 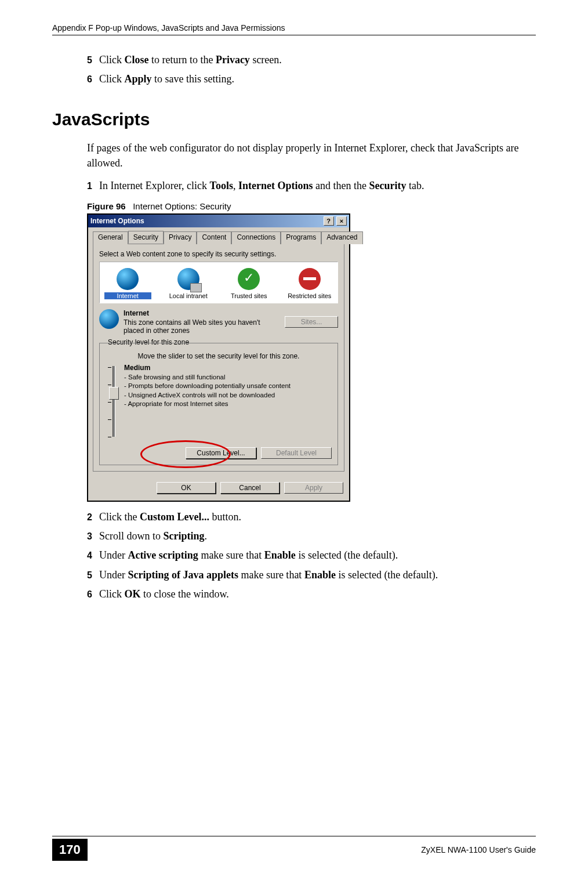 What do you see at coordinates (301, 238) in the screenshot?
I see `tab-programs: Programs` at bounding box center [301, 238].